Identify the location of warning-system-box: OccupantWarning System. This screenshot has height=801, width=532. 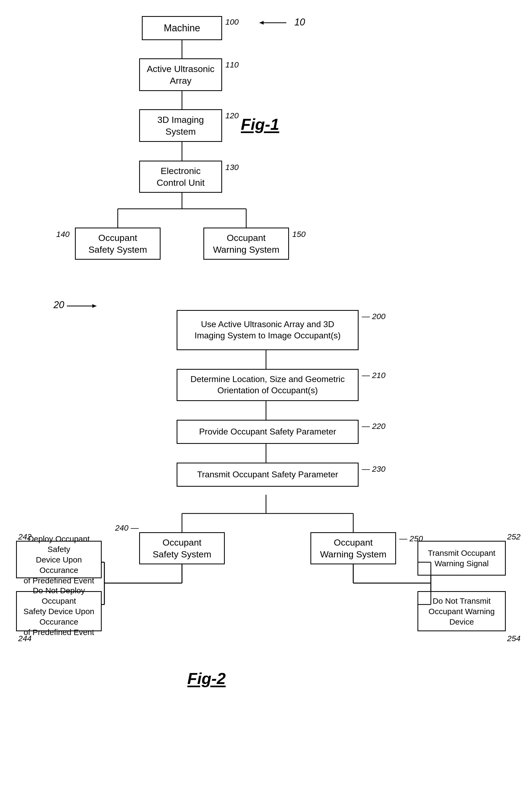
(246, 244).